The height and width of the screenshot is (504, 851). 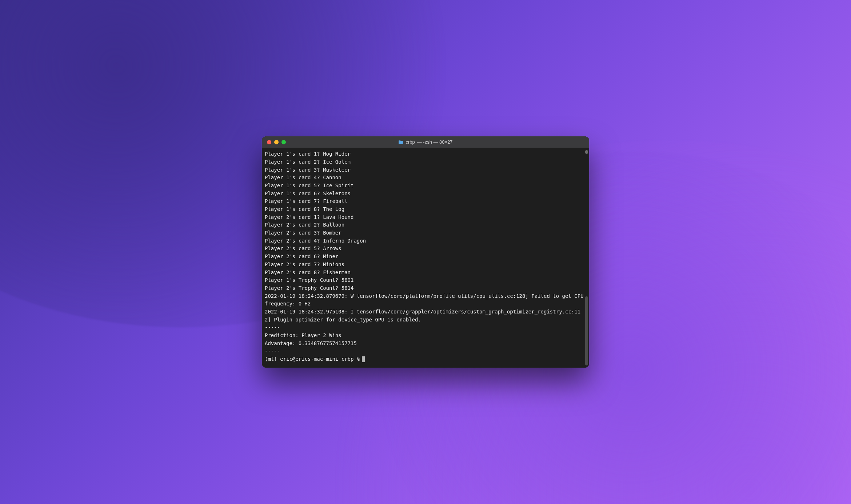 What do you see at coordinates (276, 142) in the screenshot?
I see `minimize-button` at bounding box center [276, 142].